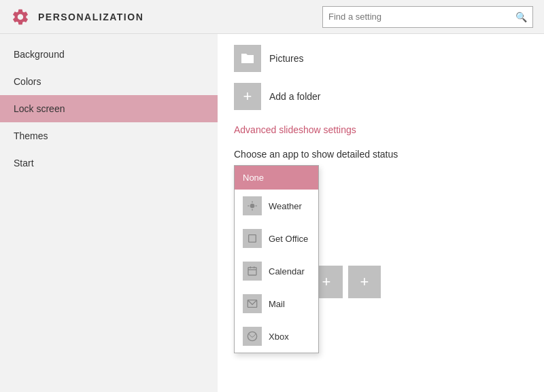  Describe the element at coordinates (288, 239) in the screenshot. I see `dropdown-label-get-office: Get Office` at that location.